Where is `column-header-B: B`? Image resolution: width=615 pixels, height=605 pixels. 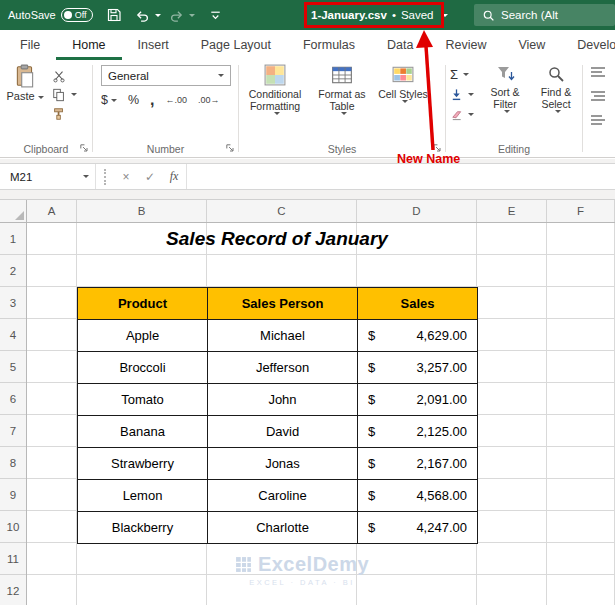
column-header-B: B is located at coordinates (142, 211).